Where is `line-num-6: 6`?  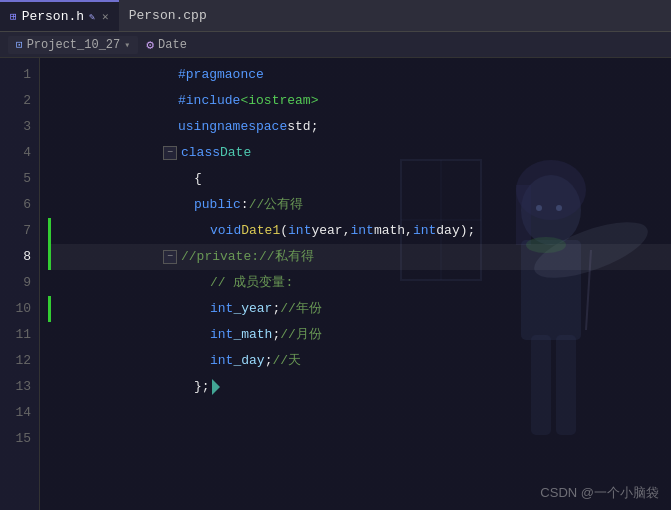
line-num-6: 6 is located at coordinates (16, 205).